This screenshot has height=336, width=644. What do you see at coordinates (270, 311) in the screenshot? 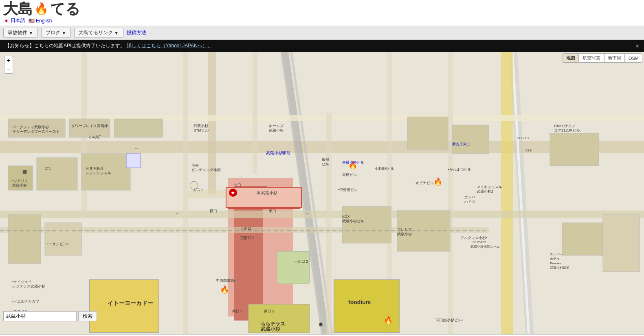
I see `svg-text: 南口２` at bounding box center [270, 311].